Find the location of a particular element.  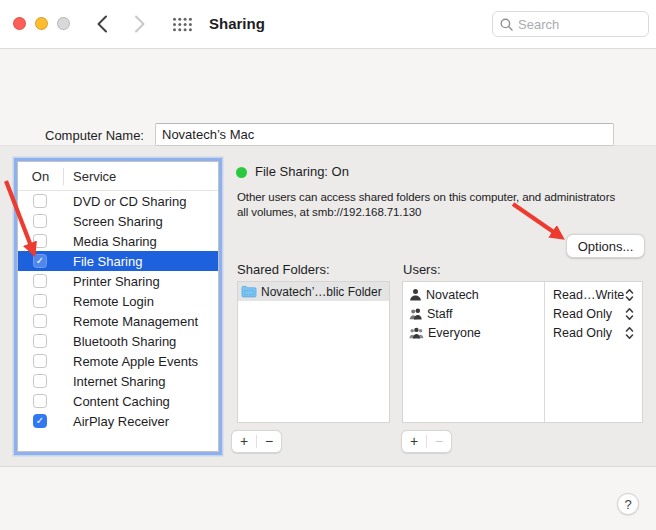

service-label: Screen Sharing is located at coordinates (118, 222).